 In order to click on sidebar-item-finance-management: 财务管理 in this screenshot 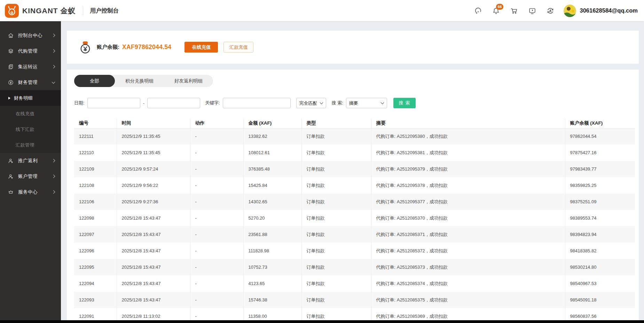, I will do `click(31, 82)`.